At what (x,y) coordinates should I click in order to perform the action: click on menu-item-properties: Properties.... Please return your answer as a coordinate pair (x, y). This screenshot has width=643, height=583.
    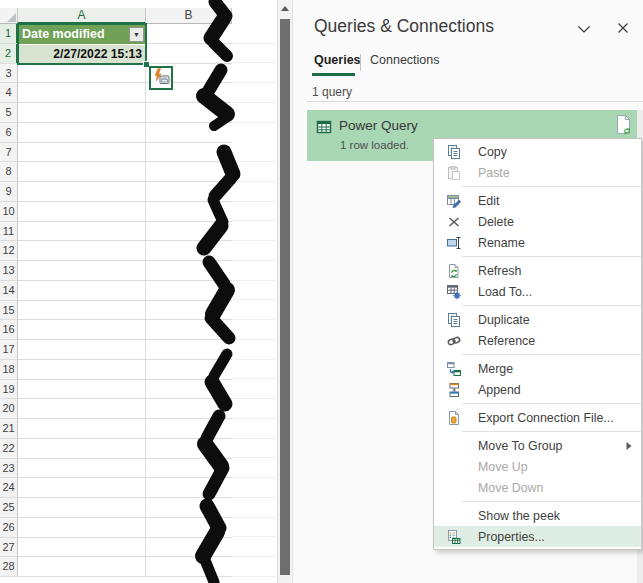
    Looking at the image, I should click on (538, 536).